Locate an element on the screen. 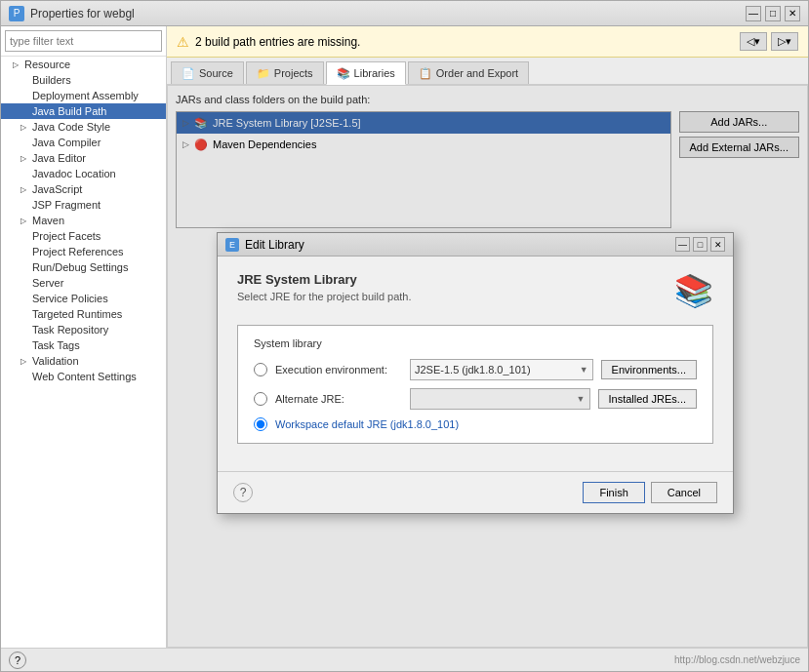 The height and width of the screenshot is (672, 809). sidebar-item-maven: ▷ Maven is located at coordinates (84, 220).